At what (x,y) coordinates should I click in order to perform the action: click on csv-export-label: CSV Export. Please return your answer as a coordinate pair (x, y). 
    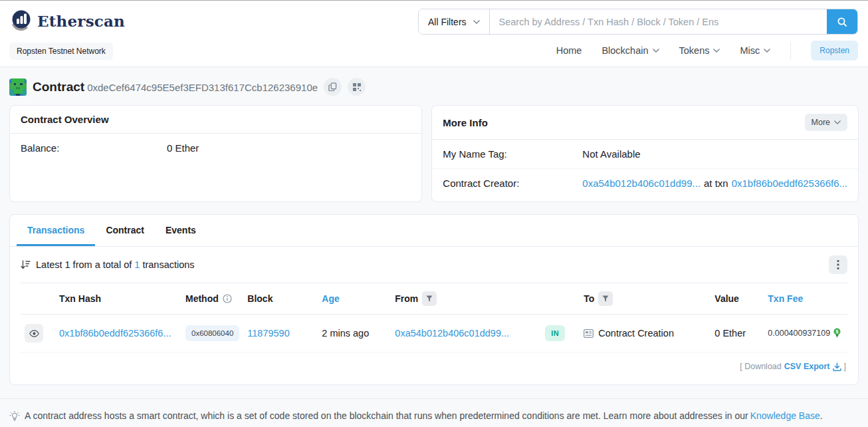
    Looking at the image, I should click on (807, 366).